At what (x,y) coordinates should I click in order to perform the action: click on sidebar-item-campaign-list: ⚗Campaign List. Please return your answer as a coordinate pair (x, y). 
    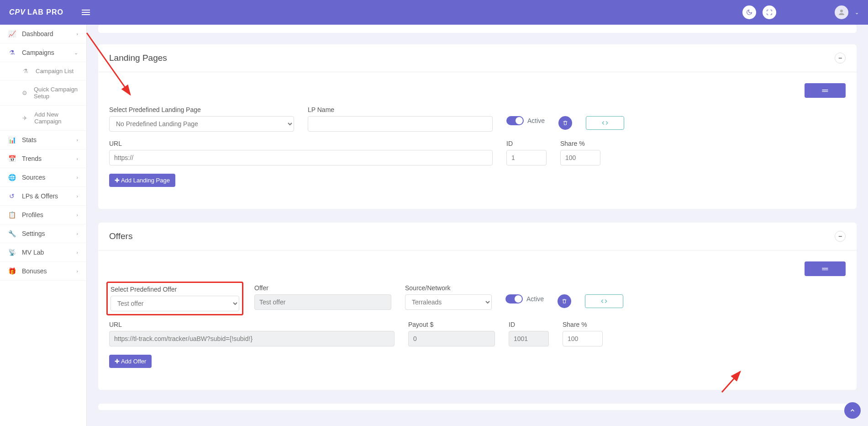
    Looking at the image, I should click on (43, 71).